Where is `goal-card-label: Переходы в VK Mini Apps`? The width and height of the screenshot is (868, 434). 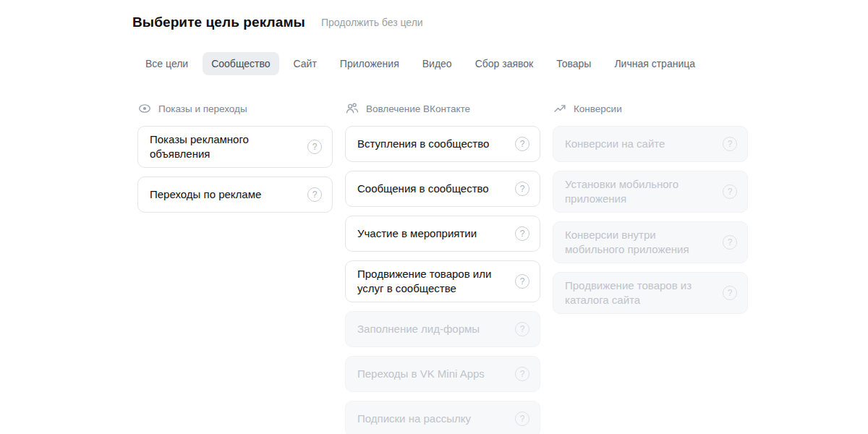
goal-card-label: Переходы в VK Mini Apps is located at coordinates (421, 374).